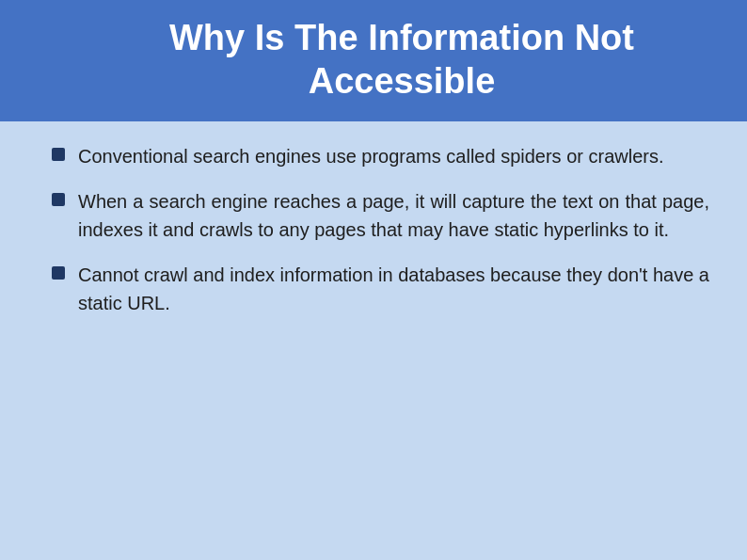 This screenshot has width=747, height=560. What do you see at coordinates (402, 60) in the screenshot?
I see `slide-title: Why Is The Information Not Accessible` at bounding box center [402, 60].